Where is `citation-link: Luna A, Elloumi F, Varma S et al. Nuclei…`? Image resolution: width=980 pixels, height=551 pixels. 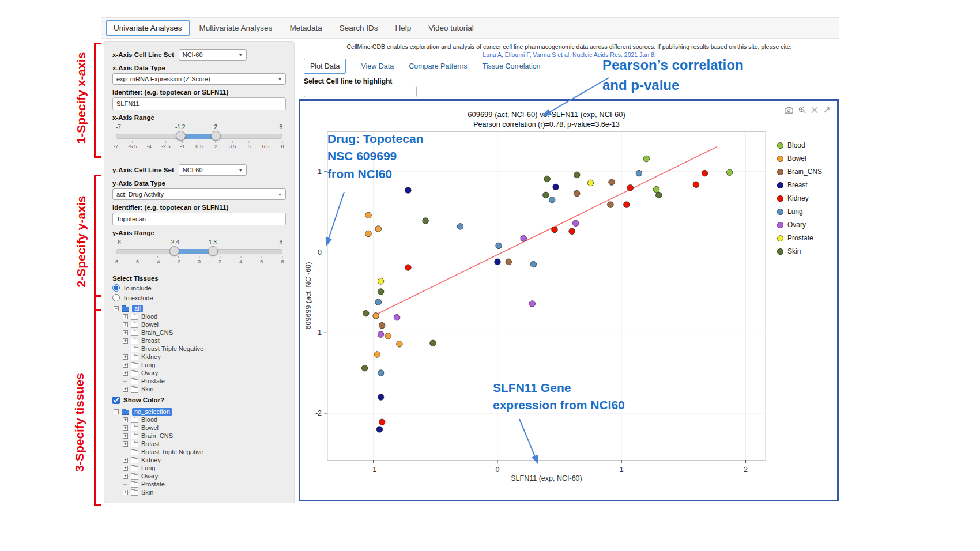 citation-link: Luna A, Elloumi F, Varma S et al. Nuclei… is located at coordinates (569, 55).